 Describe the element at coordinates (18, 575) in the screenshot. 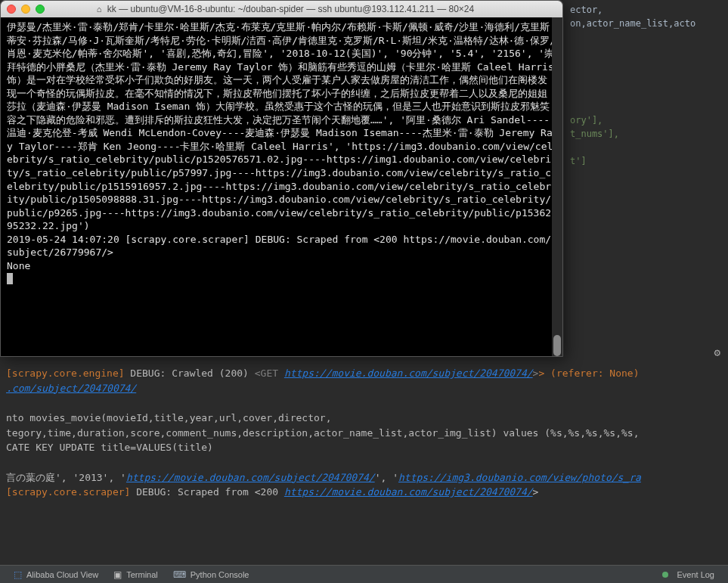

I see `cloud-icon: ⬚` at that location.